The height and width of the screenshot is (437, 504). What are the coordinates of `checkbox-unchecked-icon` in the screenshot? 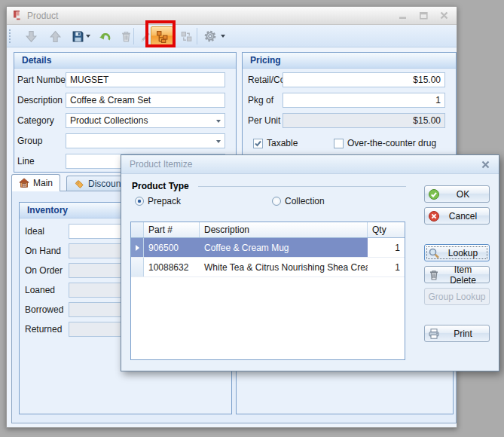 It's located at (339, 143).